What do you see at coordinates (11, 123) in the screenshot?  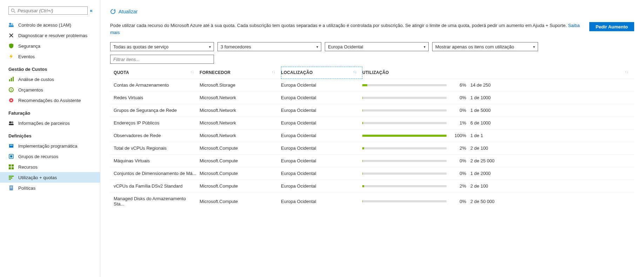 I see `partner-icon` at bounding box center [11, 123].